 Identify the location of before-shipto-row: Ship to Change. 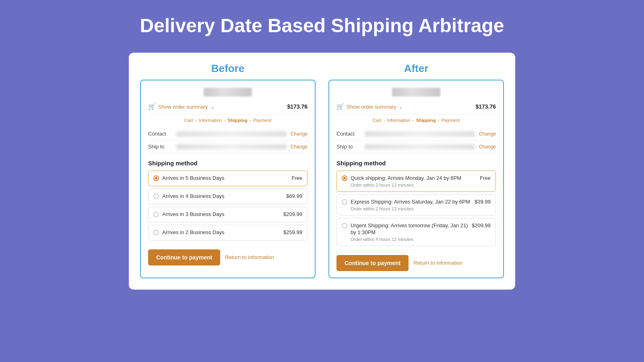
(228, 147).